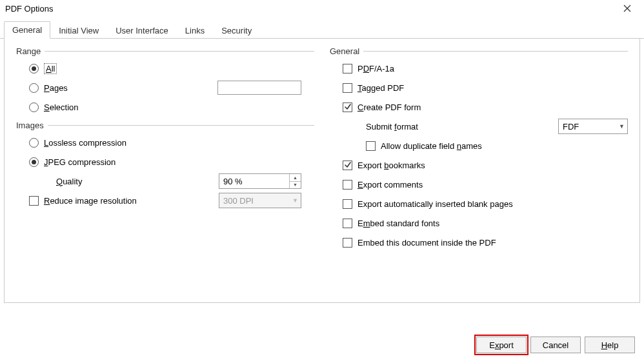  Describe the element at coordinates (427, 242) in the screenshot. I see `checkbox-embed-doc-label: Embed this document inside the PDF` at that location.